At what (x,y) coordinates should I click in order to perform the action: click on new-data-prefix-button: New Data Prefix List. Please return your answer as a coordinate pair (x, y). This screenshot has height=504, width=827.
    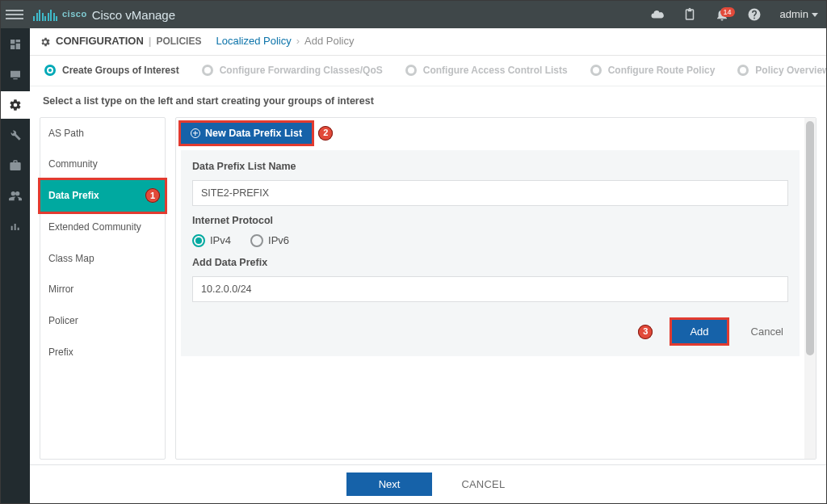
    Looking at the image, I should click on (246, 133).